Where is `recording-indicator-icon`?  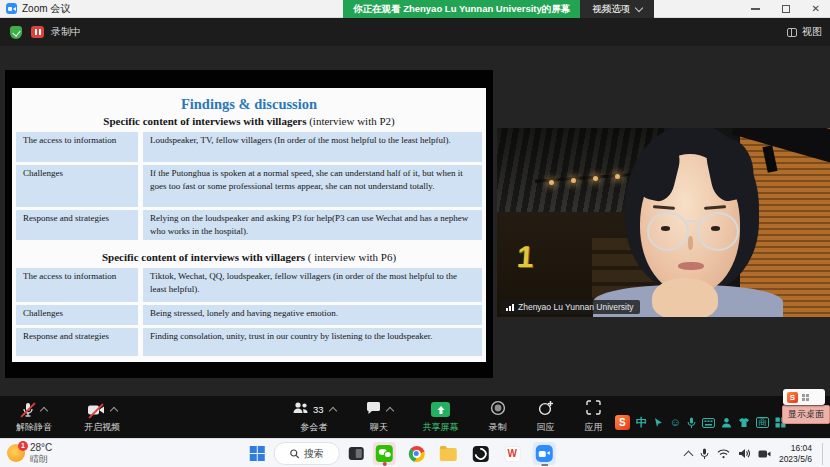 recording-indicator-icon is located at coordinates (38, 32).